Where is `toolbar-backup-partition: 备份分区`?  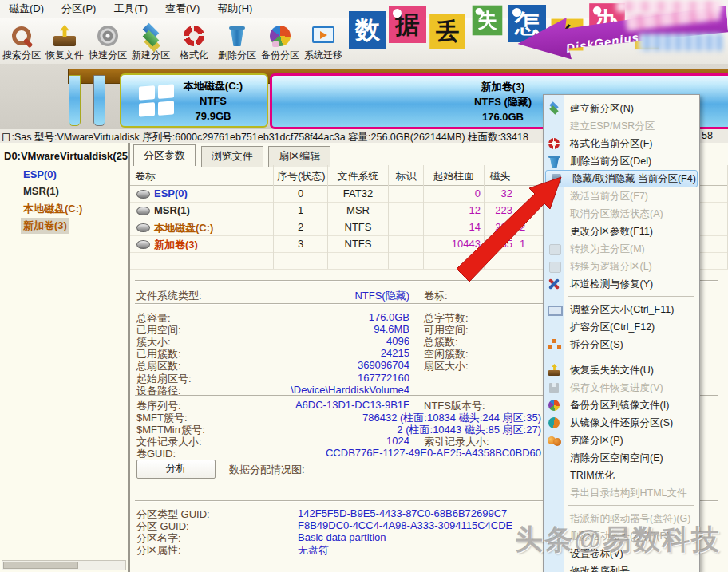
toolbar-backup-partition: 备份分区 is located at coordinates (280, 41).